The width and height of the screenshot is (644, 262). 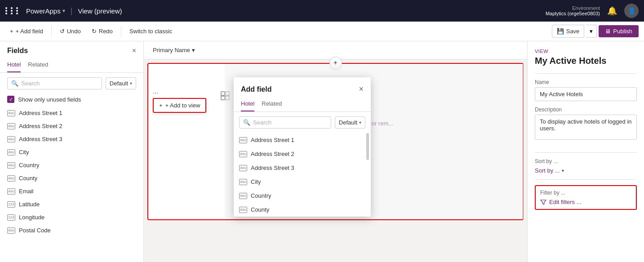 What do you see at coordinates (612, 11) in the screenshot?
I see `notification-icon: 🔔` at bounding box center [612, 11].